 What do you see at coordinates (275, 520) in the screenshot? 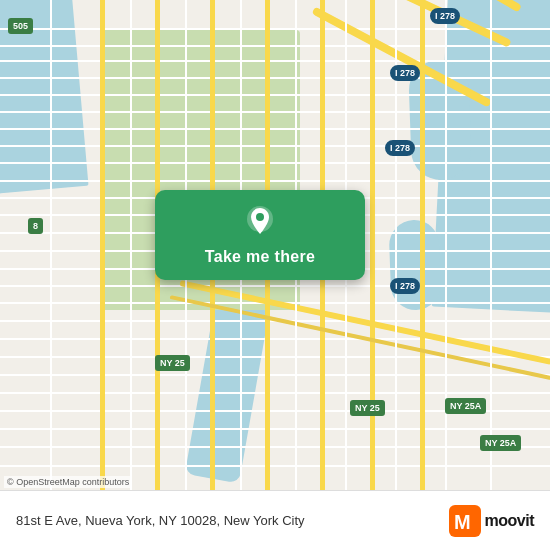
I see `bottom-bar: 81st E Ave, Nueva York, NY 10028, New Yo…` at bounding box center [275, 520].